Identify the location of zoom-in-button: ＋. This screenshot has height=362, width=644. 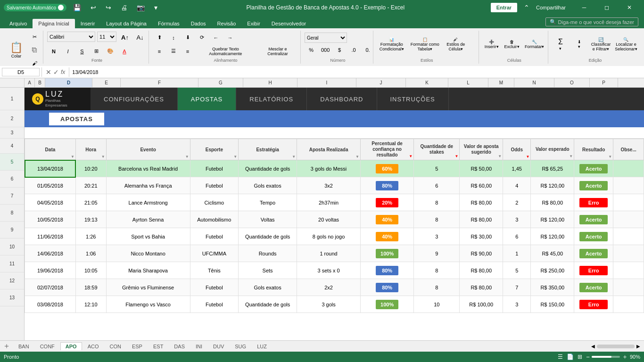
(625, 357).